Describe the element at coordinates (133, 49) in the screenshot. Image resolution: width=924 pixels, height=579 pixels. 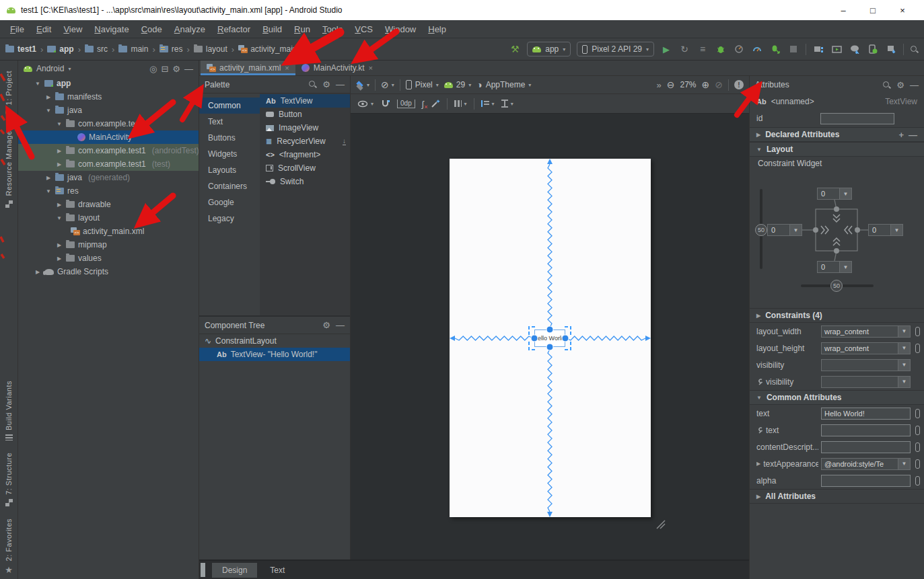
I see `breadcrumb-main: main` at that location.